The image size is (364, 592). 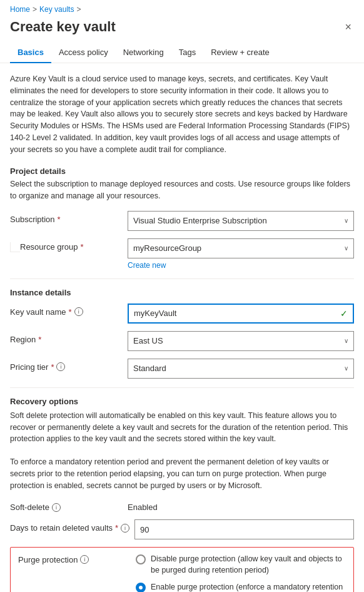 What do you see at coordinates (182, 114) in the screenshot?
I see `intro-description: Azure Key Vault is a cloud service used …` at bounding box center [182, 114].